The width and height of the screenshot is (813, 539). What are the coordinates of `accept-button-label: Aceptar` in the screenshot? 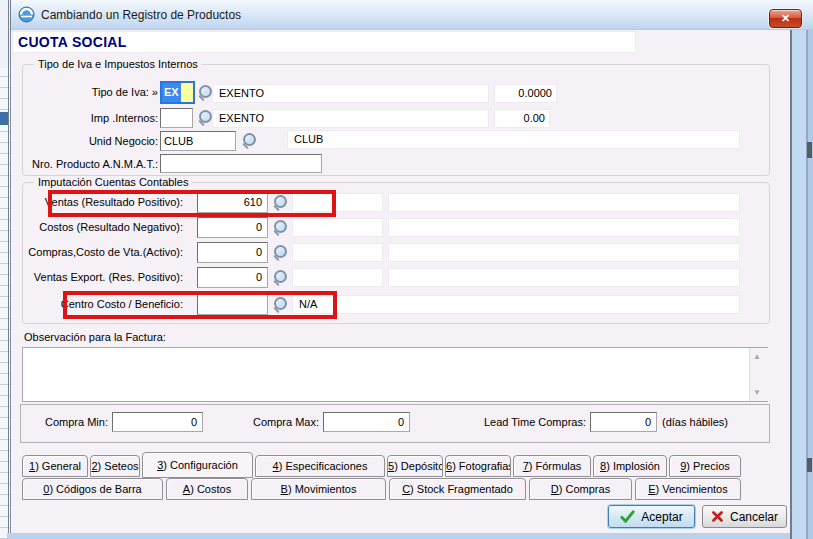 It's located at (662, 517).